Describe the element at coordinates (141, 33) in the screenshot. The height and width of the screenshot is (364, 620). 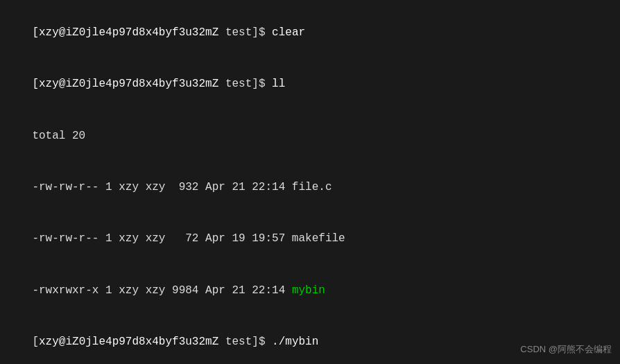
I see `prompt-host: iZ0jle4p97d8x4byf3u32mZ` at that location.